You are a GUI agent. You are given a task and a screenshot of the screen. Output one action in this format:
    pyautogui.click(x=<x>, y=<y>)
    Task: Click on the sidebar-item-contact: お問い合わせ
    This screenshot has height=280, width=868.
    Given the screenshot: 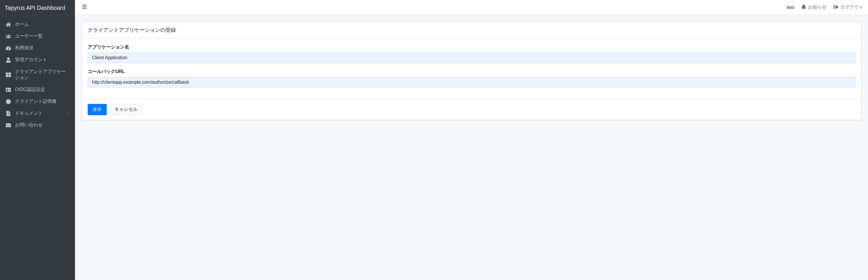 What is the action you would take?
    pyautogui.click(x=38, y=125)
    